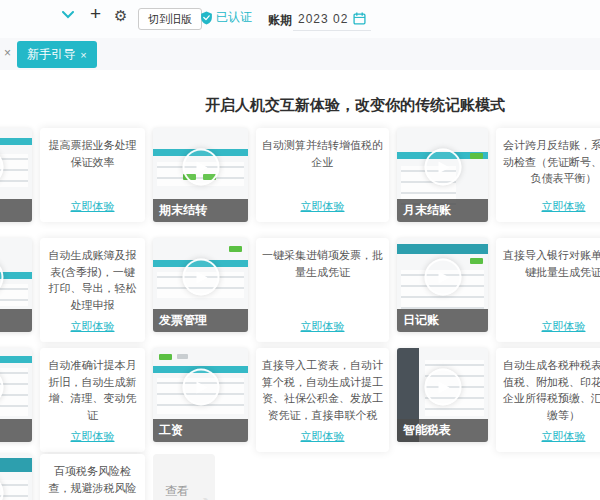  What do you see at coordinates (360, 18) in the screenshot?
I see `calendar-icon` at bounding box center [360, 18].